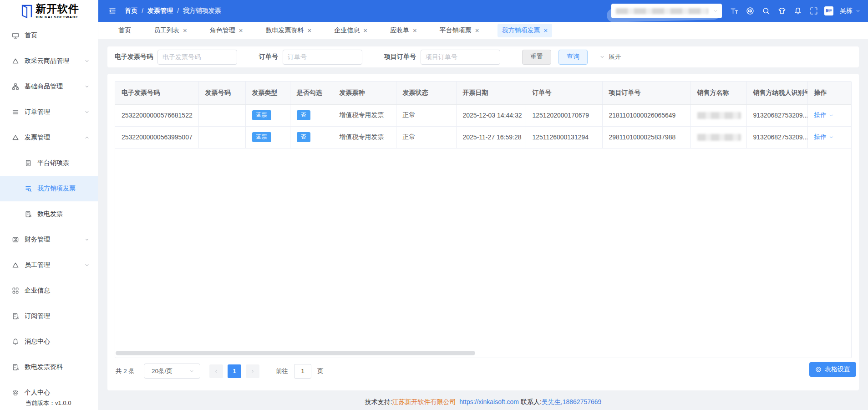  What do you see at coordinates (15, 112) in the screenshot?
I see `list-icon` at bounding box center [15, 112].